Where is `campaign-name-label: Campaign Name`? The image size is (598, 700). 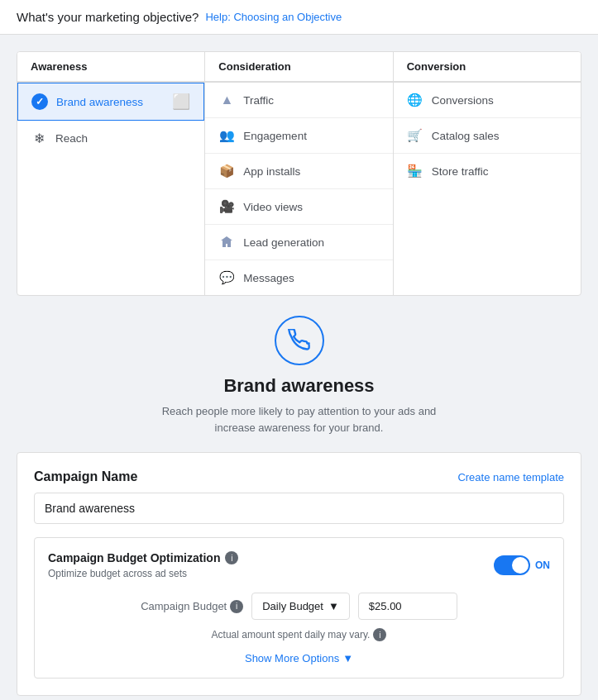 campaign-name-label: Campaign Name is located at coordinates (86, 477).